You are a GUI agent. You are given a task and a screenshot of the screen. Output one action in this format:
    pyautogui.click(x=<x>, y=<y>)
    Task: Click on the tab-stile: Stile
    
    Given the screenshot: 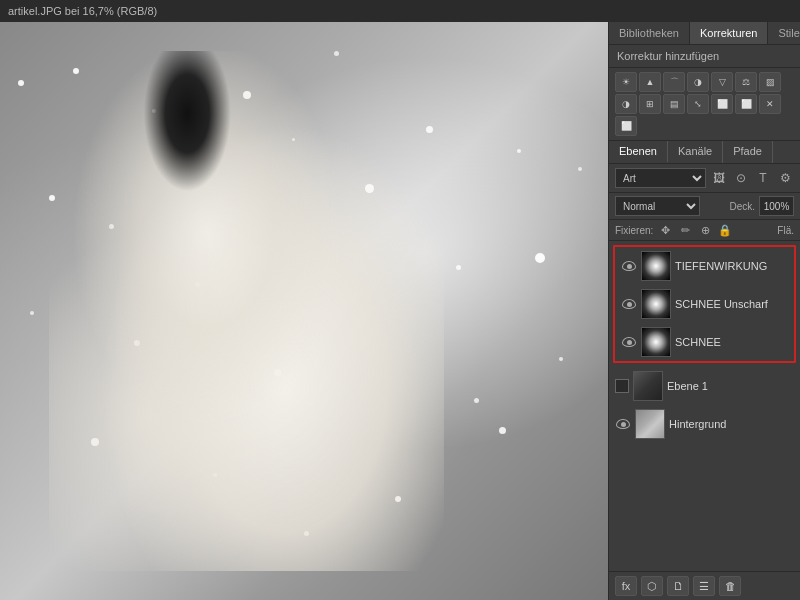 What is the action you would take?
    pyautogui.click(x=784, y=33)
    